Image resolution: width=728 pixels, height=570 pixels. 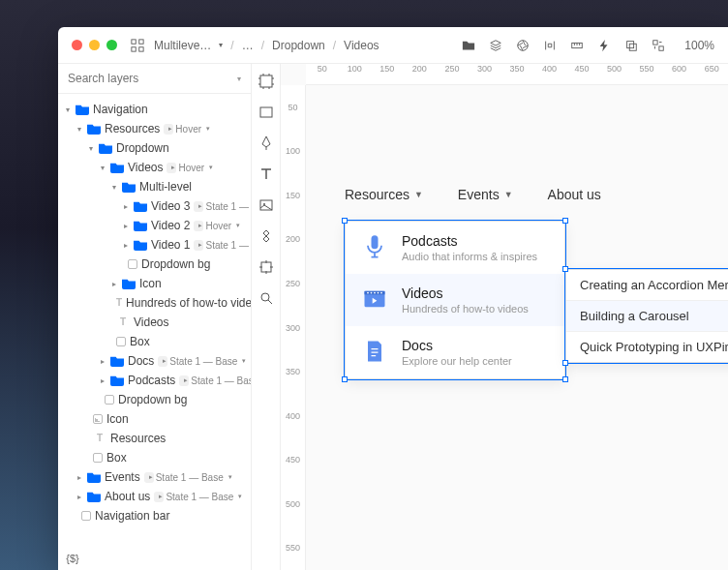 What do you see at coordinates (523, 45) in the screenshot?
I see `aperture-icon` at bounding box center [523, 45].